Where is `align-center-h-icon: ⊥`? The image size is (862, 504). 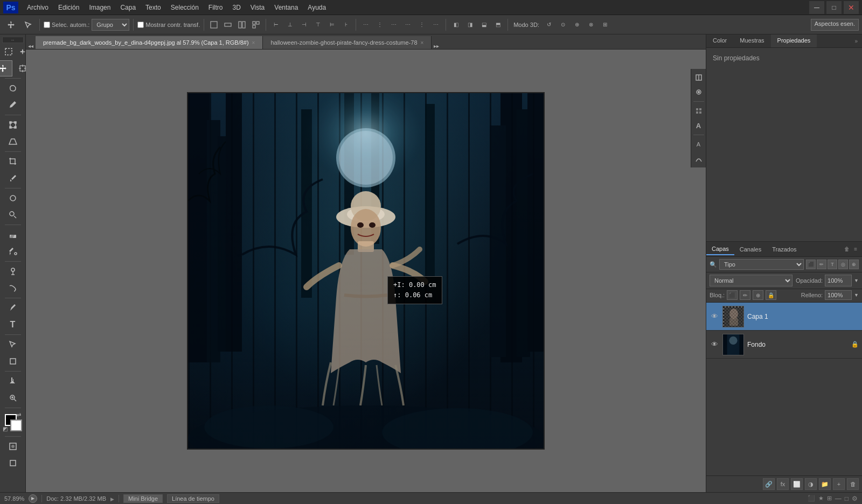
align-center-h-icon: ⊥ is located at coordinates (290, 25).